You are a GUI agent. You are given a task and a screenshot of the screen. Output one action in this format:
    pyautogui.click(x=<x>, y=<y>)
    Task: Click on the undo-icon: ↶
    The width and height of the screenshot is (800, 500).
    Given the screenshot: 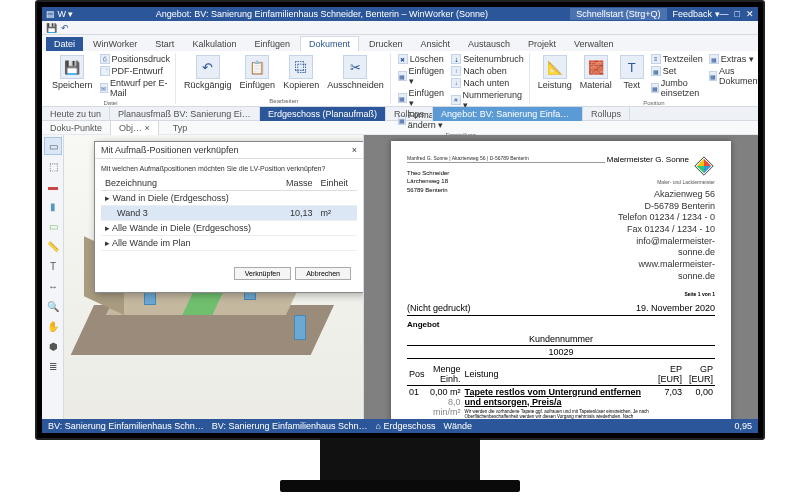 What is the action you would take?
    pyautogui.click(x=208, y=67)
    